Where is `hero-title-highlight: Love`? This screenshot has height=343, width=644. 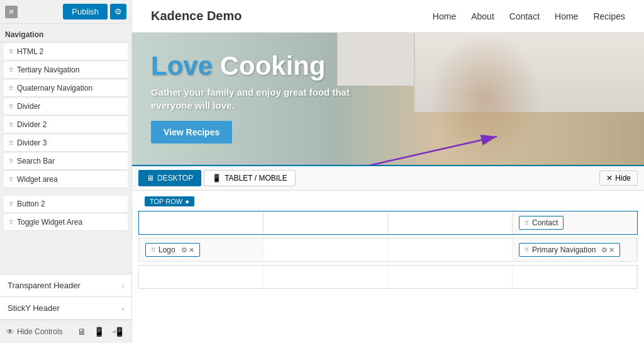 hero-title-highlight: Love is located at coordinates (182, 65).